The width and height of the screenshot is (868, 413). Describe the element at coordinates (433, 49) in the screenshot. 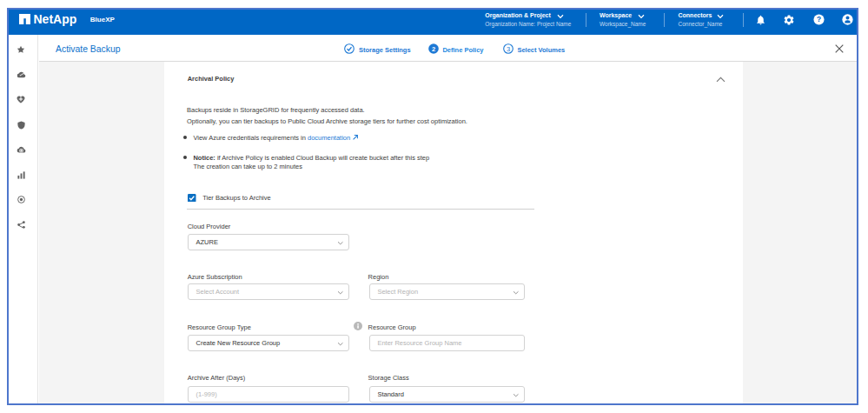

I see `svg-text: 2` at that location.